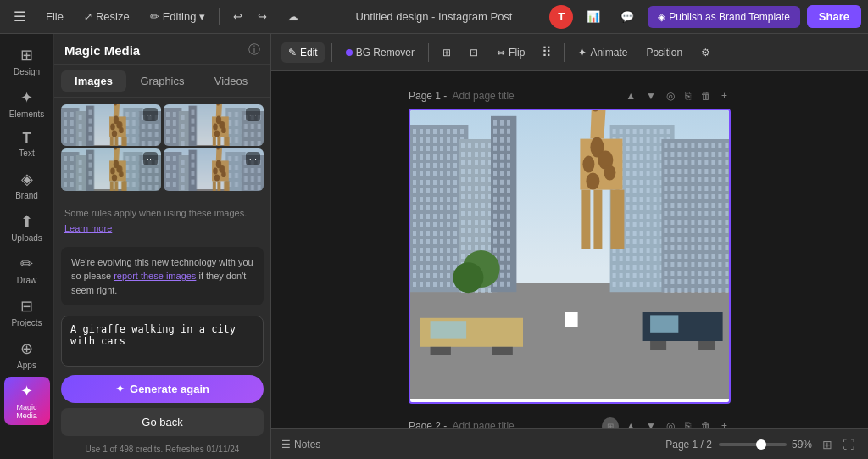 The height and width of the screenshot is (459, 868). Describe the element at coordinates (214, 170) in the screenshot. I see `image-cell-4: ···` at that location.